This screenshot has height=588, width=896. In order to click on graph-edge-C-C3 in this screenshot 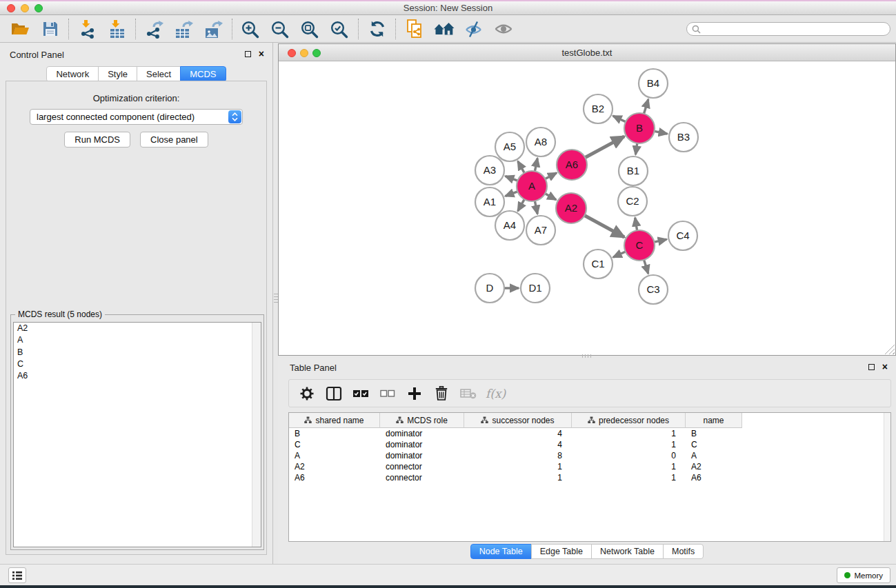, I will do `click(646, 267)`.